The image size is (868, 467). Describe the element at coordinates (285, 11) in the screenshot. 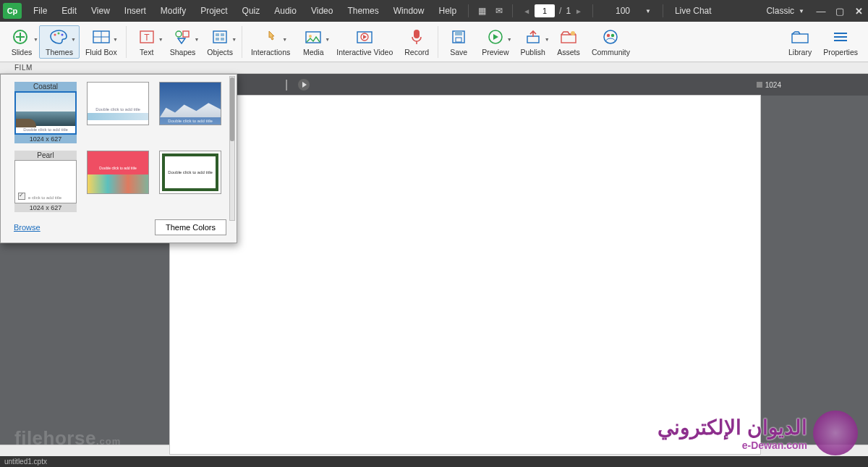

I see `menu-audio: Audio` at that location.